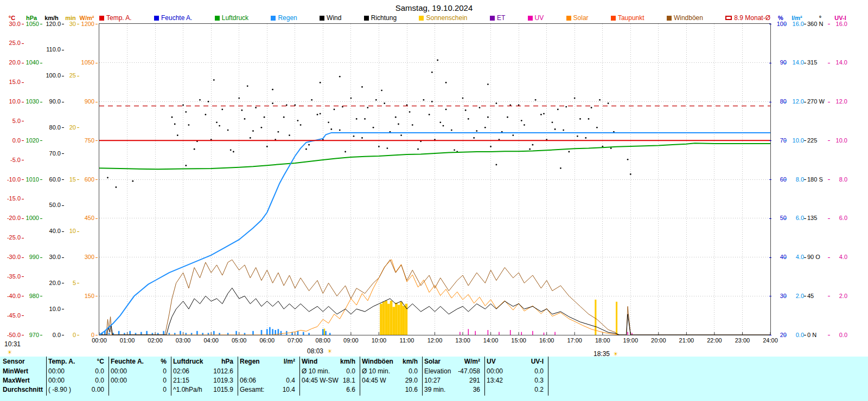 The width and height of the screenshot is (868, 401). What do you see at coordinates (752, 18) in the screenshot?
I see `legend-label: 8.9 Monat-Ø` at bounding box center [752, 18].